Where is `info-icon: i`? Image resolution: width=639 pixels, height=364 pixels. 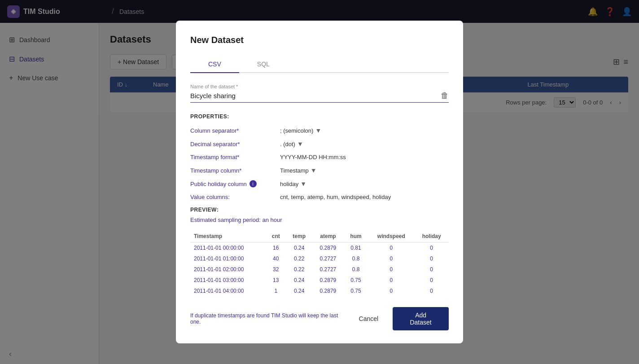 info-icon: i is located at coordinates (253, 184).